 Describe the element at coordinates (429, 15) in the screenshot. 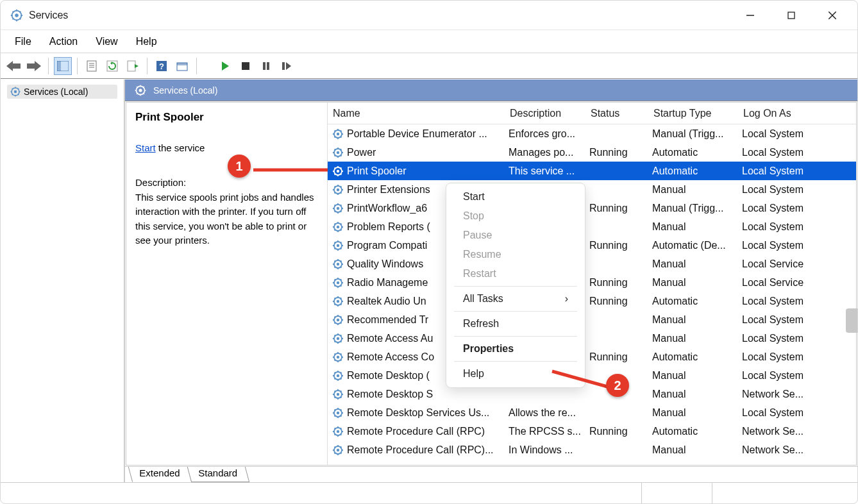

I see `title-bar: Services` at that location.